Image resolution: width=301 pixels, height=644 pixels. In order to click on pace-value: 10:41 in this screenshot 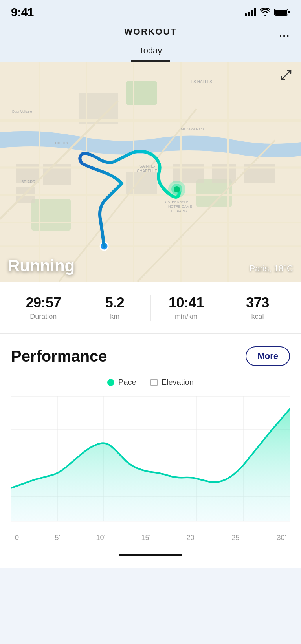, I will do `click(186, 303)`.